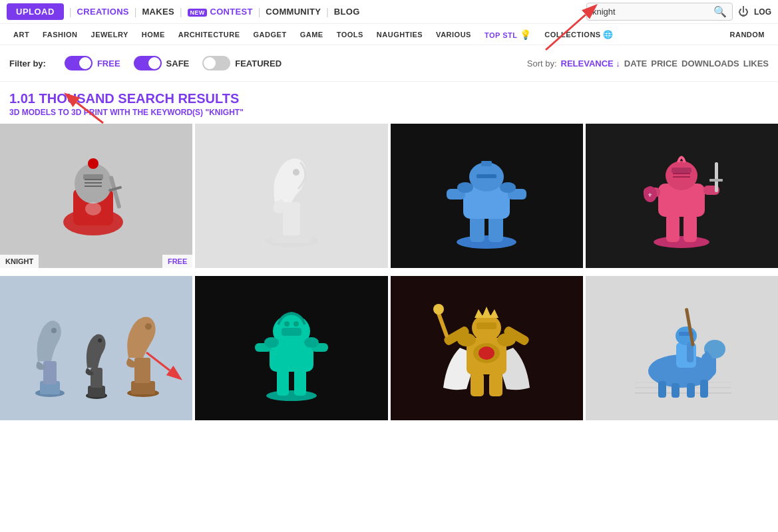 This screenshot has height=532, width=778. I want to click on cat-naughties: NAUGHTIES, so click(399, 35).